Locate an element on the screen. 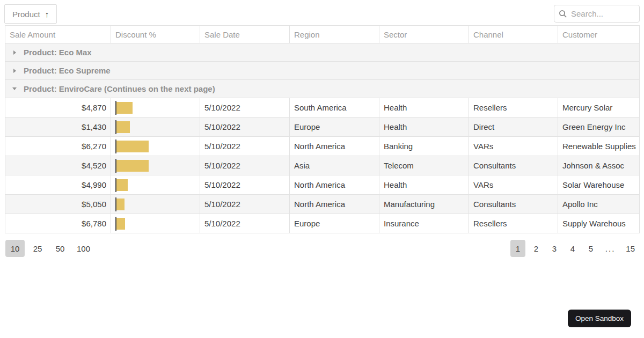  pager: 10 25 50 100 1 2 3 4 5 ... 15 is located at coordinates (322, 245).